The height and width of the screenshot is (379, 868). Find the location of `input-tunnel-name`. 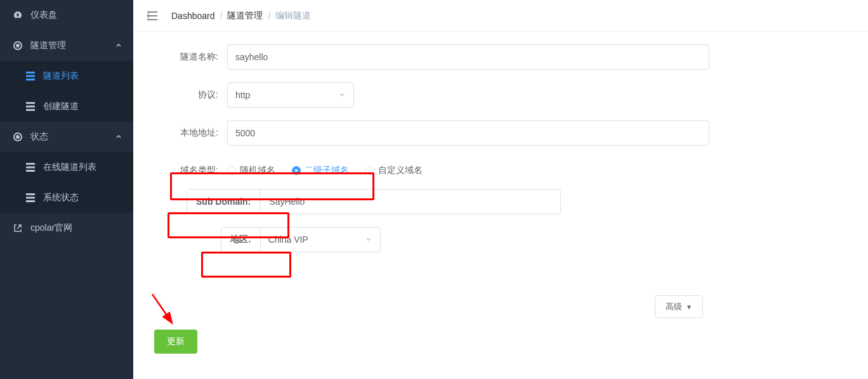

input-tunnel-name is located at coordinates (468, 57).